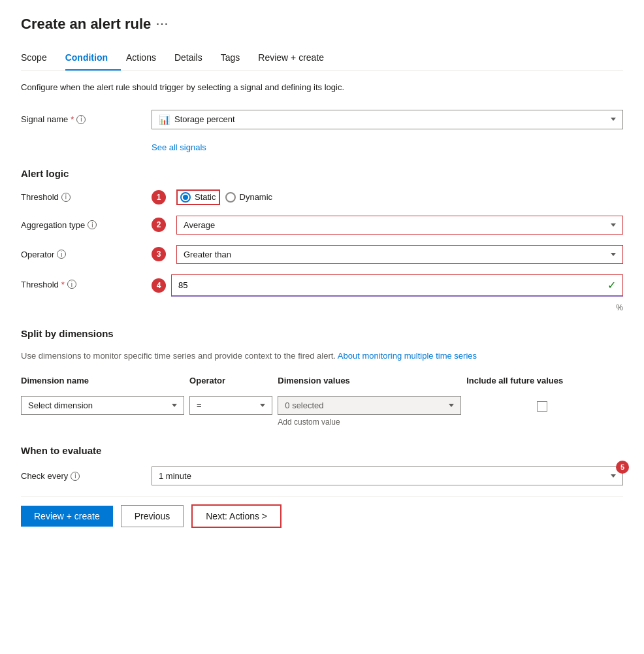 The width and height of the screenshot is (644, 654). What do you see at coordinates (159, 254) in the screenshot?
I see `step-3-badge: 3` at bounding box center [159, 254].